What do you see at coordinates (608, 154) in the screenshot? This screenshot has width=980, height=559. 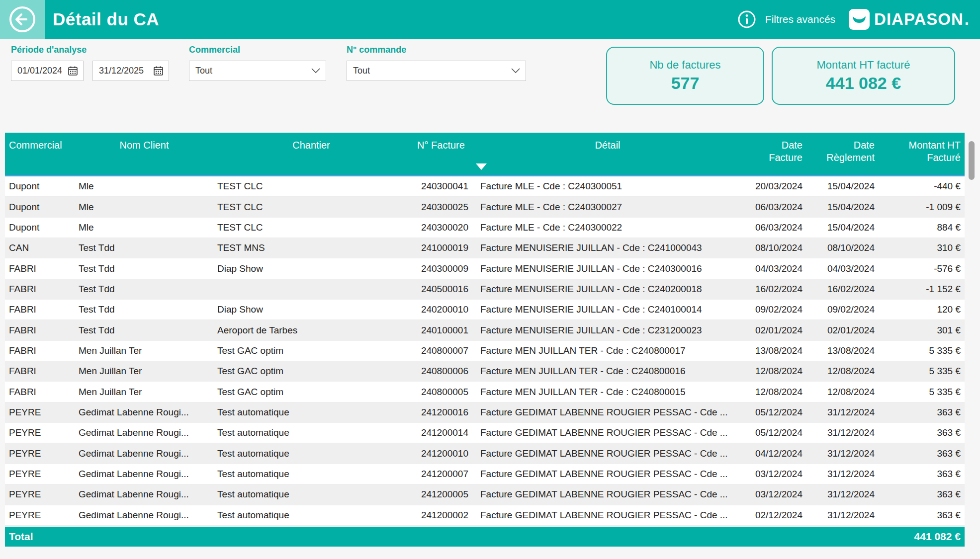 I see `column-header-detail: Détail` at bounding box center [608, 154].